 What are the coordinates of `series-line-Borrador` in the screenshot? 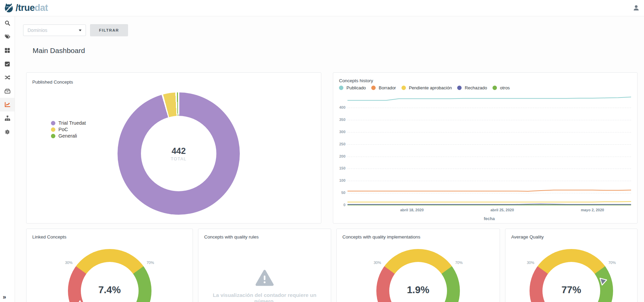 It's located at (489, 191).